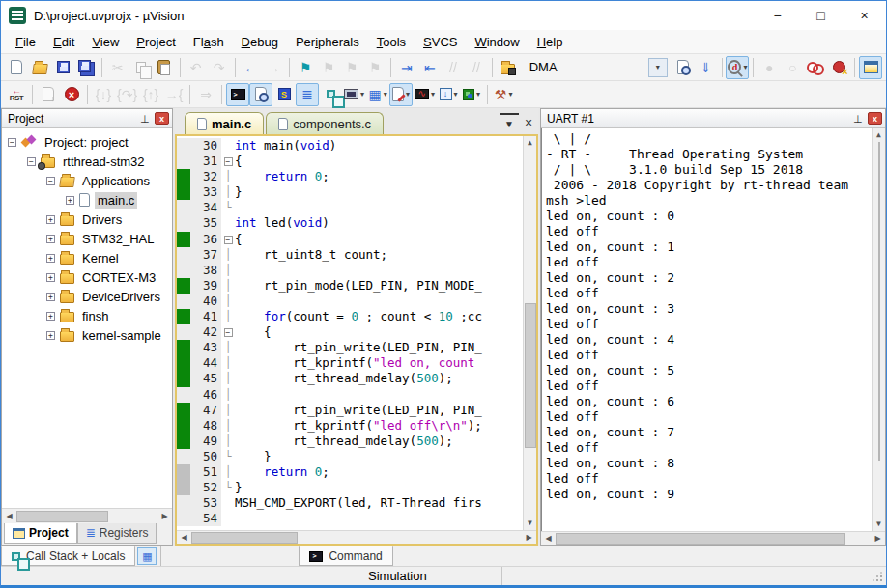  Describe the element at coordinates (325, 124) in the screenshot. I see `editor-tab-components-c: components.c` at that location.